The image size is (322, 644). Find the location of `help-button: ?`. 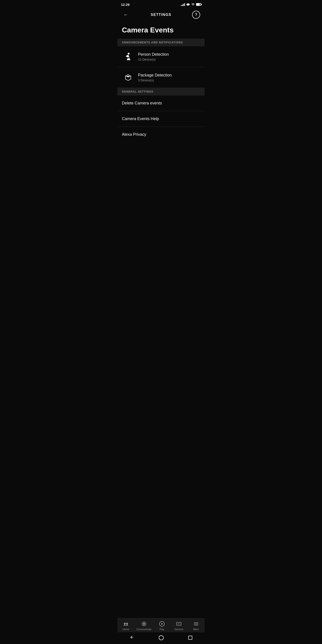

help-button: ? is located at coordinates (196, 15).